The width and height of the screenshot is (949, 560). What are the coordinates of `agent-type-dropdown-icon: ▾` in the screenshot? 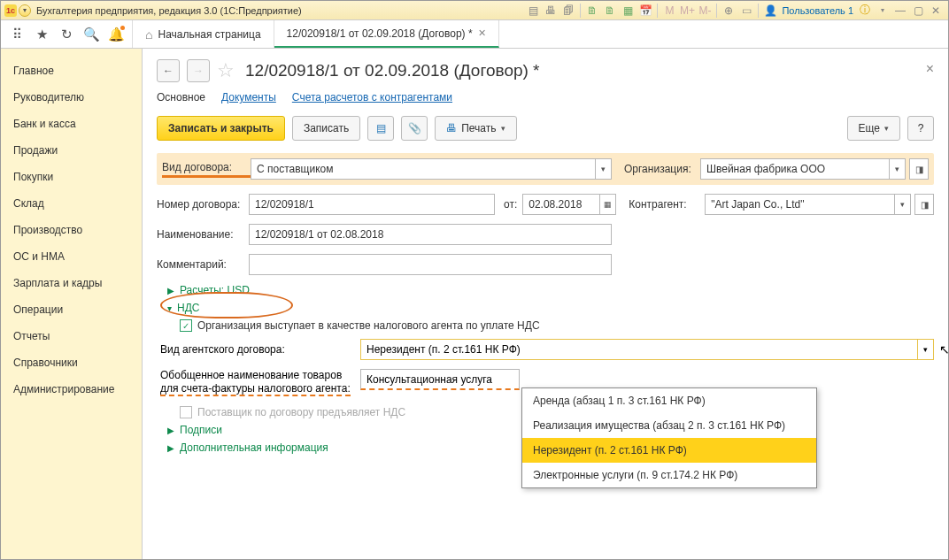 It's located at (925, 349).